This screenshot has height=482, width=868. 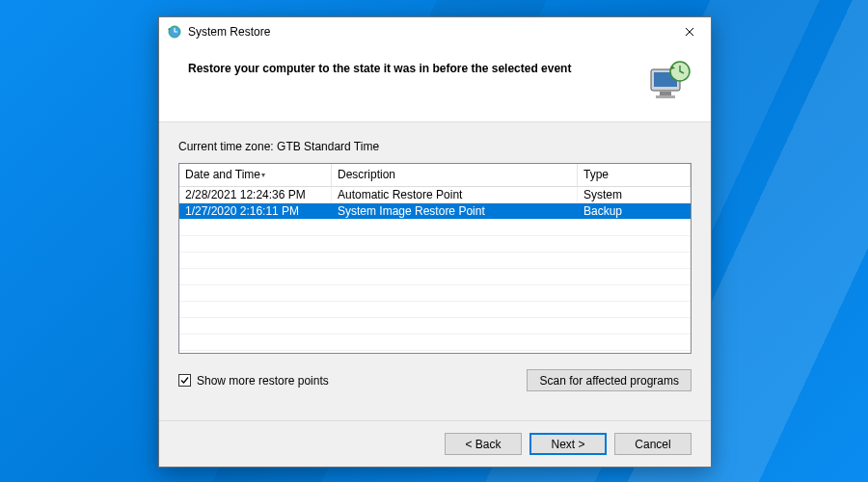 I want to click on system-restore-icon, so click(x=175, y=32).